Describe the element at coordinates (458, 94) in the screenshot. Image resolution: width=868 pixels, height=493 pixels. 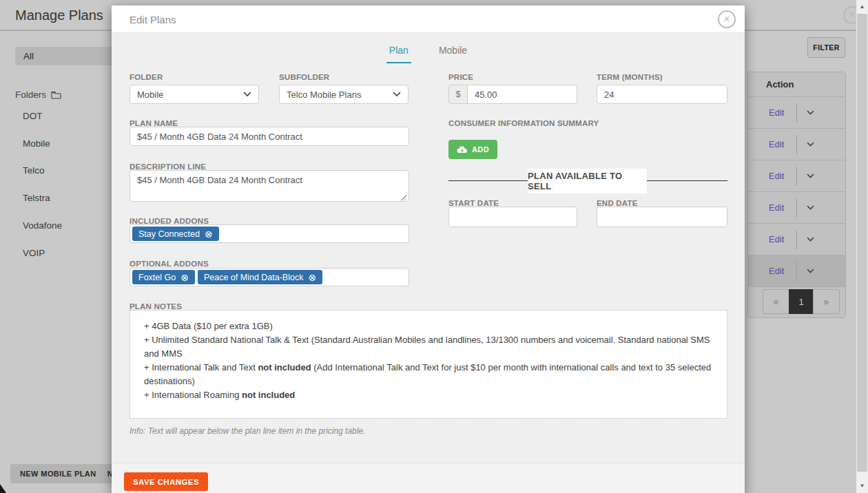
I see `price-currency-prefix: $` at that location.